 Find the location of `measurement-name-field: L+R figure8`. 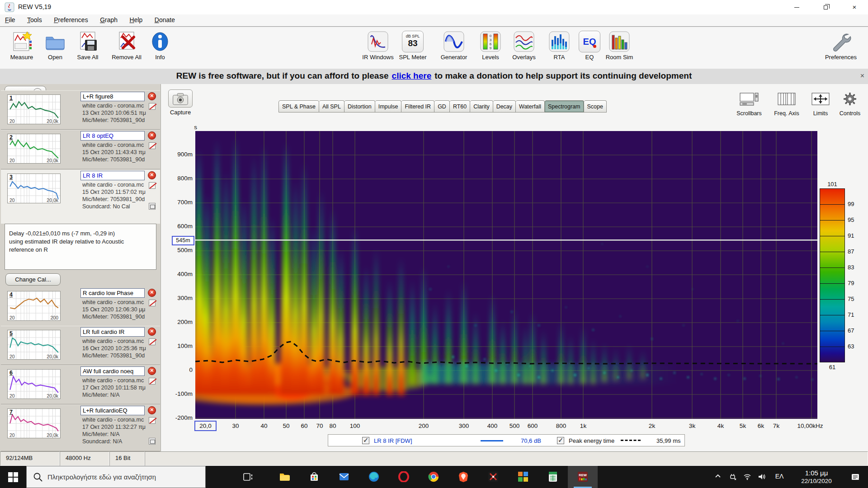

measurement-name-field: L+R figure8 is located at coordinates (113, 97).